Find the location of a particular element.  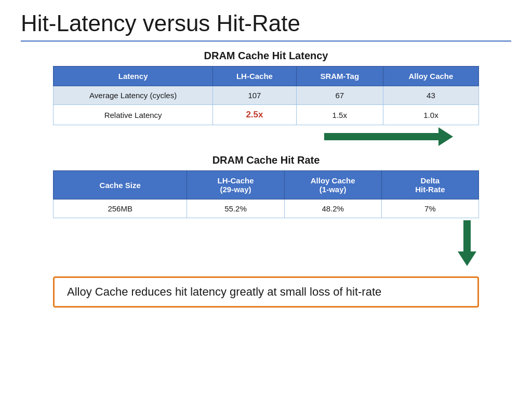

table1-col3-header: SRAM-Tag is located at coordinates (340, 76).